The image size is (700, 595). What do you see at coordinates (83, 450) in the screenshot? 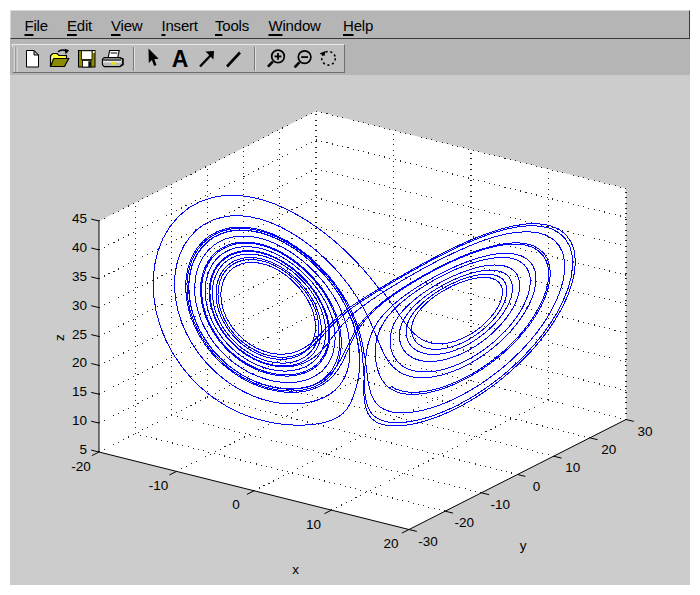
I see `svg-text: 5` at bounding box center [83, 450].